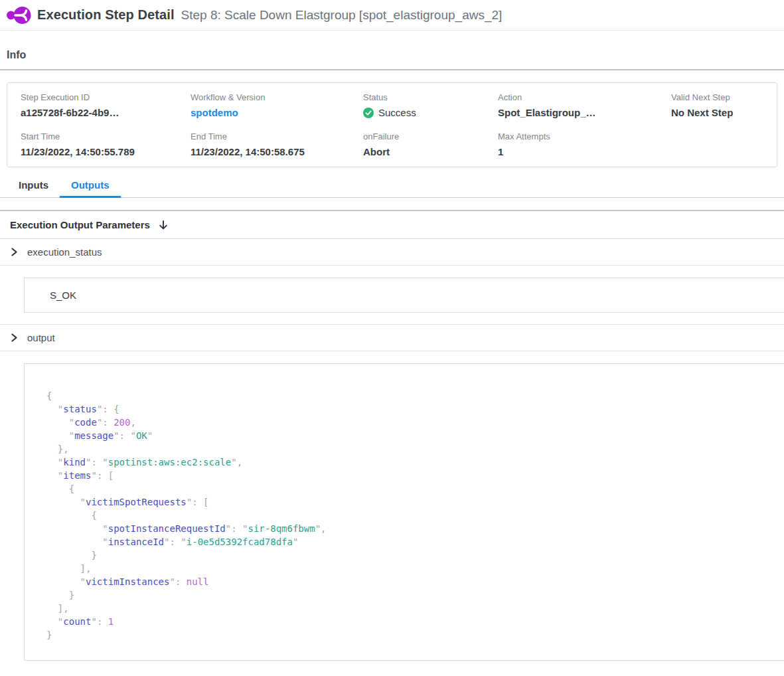 The width and height of the screenshot is (784, 676). What do you see at coordinates (392, 15) in the screenshot?
I see `page-header: Execution Step Detail Step 8: Scale Down…` at bounding box center [392, 15].